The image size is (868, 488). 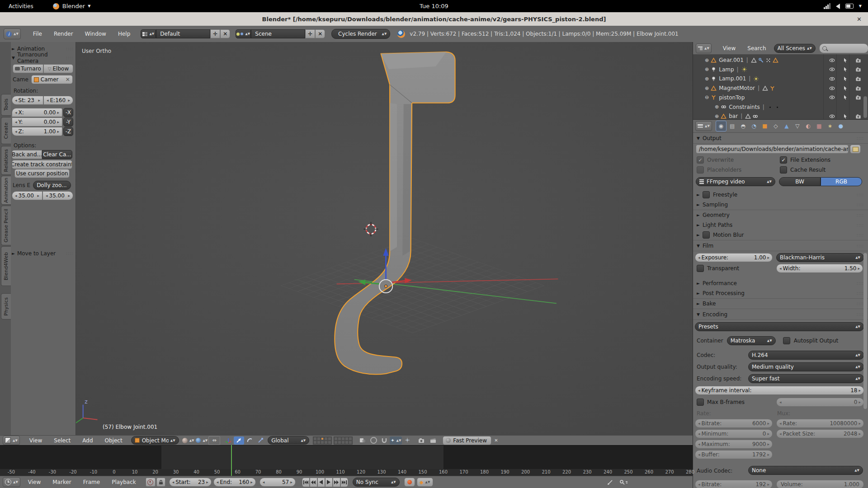 What do you see at coordinates (376, 482) in the screenshot?
I see `sync-mode-select: No Sync▲▼` at bounding box center [376, 482].